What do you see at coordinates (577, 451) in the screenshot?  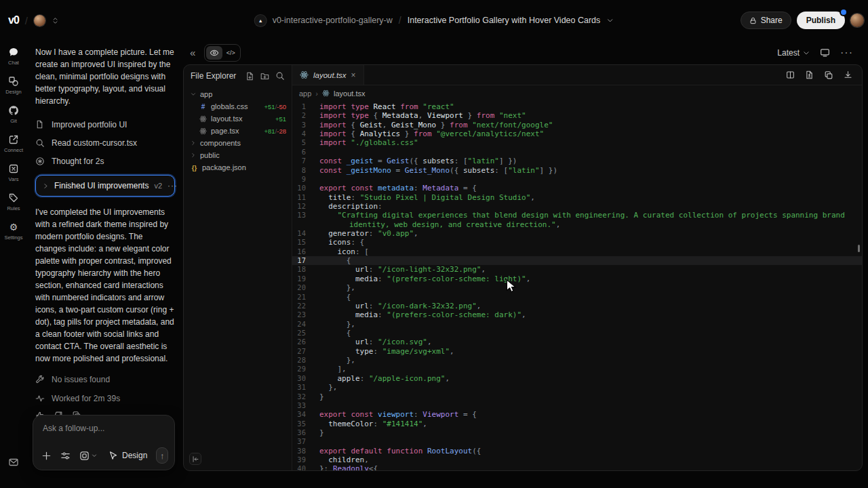 I see `code-line-38: 38export default function RootLayout({` at bounding box center [577, 451].